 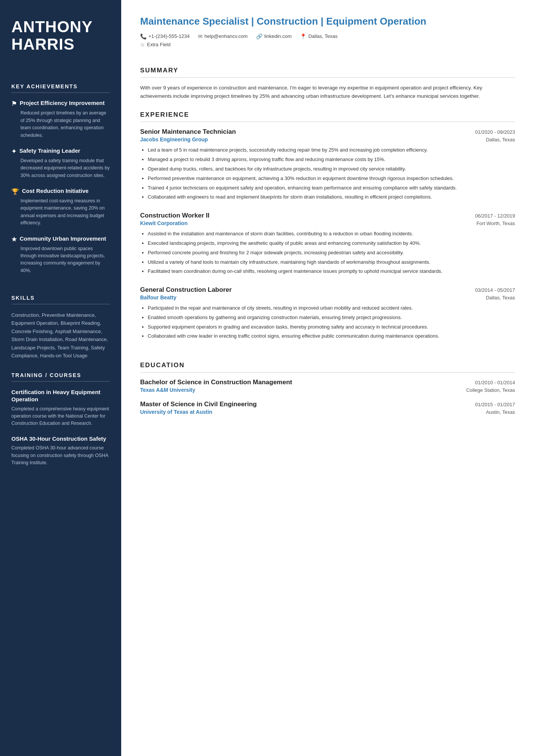 What do you see at coordinates (159, 45) in the screenshot?
I see `extra-field-text: Extra Field` at bounding box center [159, 45].